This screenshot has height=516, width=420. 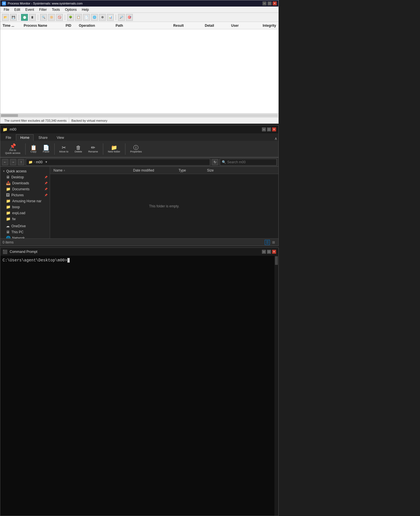 What do you see at coordinates (136, 149) in the screenshot?
I see `ribbon-props-btn: ⓘ Properties` at bounding box center [136, 149].